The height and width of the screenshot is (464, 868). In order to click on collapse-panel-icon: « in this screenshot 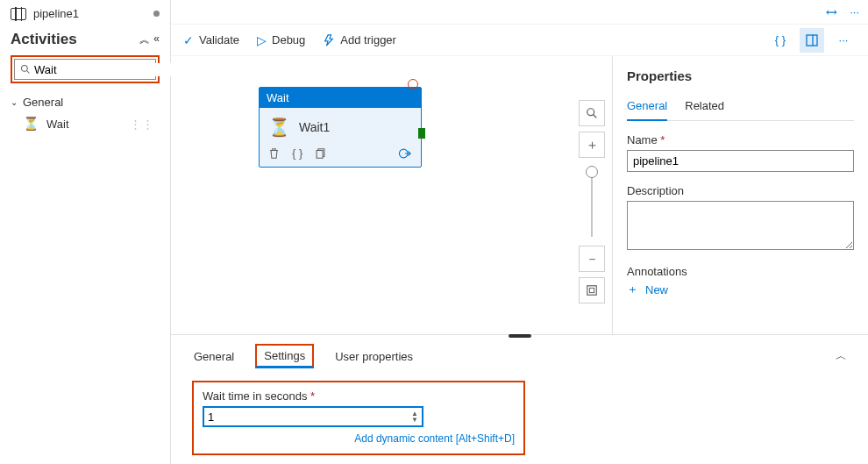, I will do `click(156, 40)`.